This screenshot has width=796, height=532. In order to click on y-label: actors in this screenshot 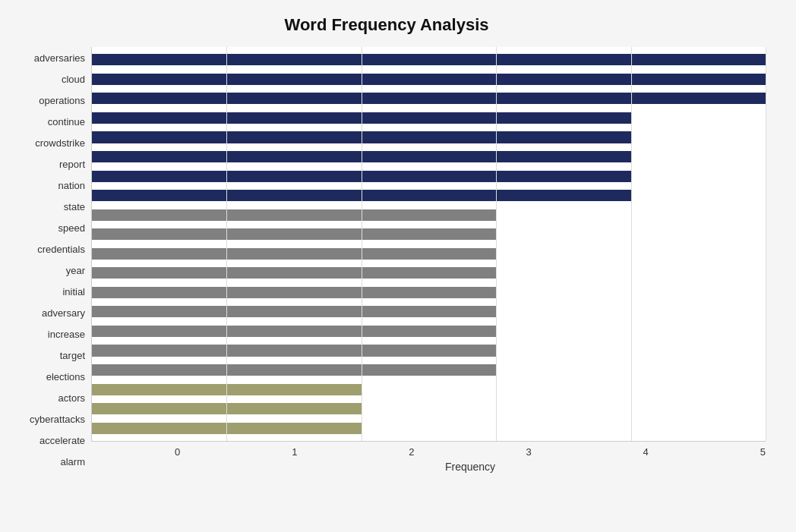, I will do `click(71, 398)`.